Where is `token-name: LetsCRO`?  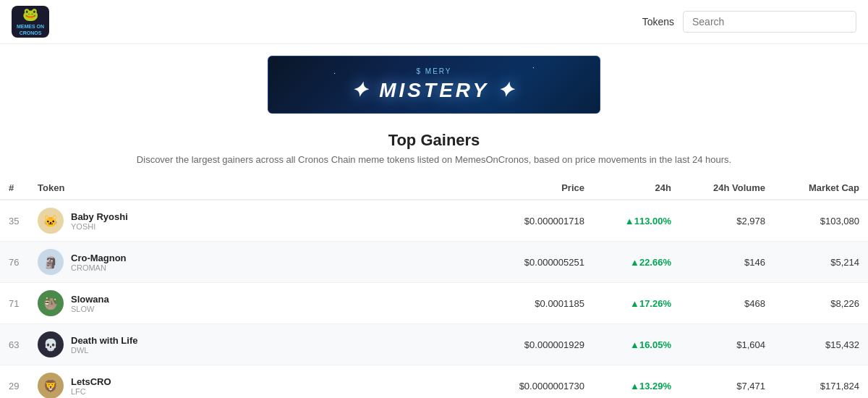
token-name: LetsCRO is located at coordinates (91, 382).